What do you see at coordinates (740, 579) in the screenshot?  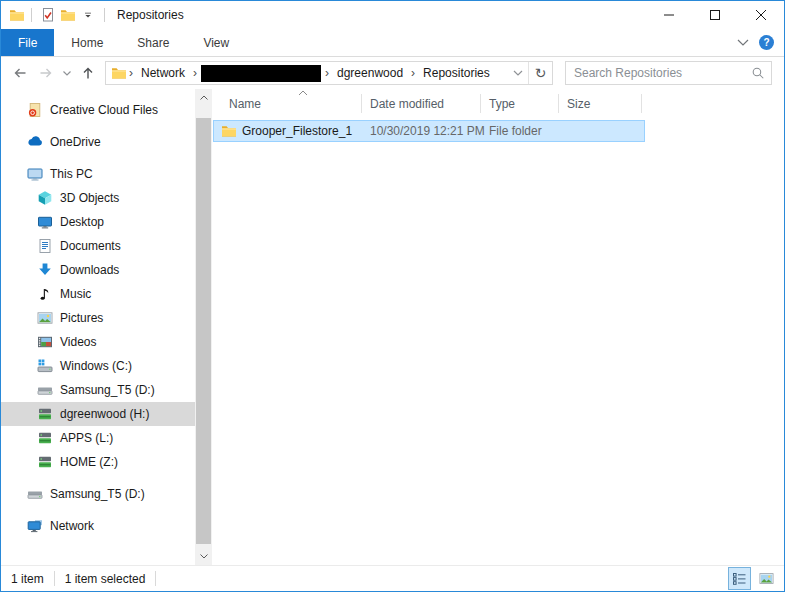 I see `details-view-icon` at bounding box center [740, 579].